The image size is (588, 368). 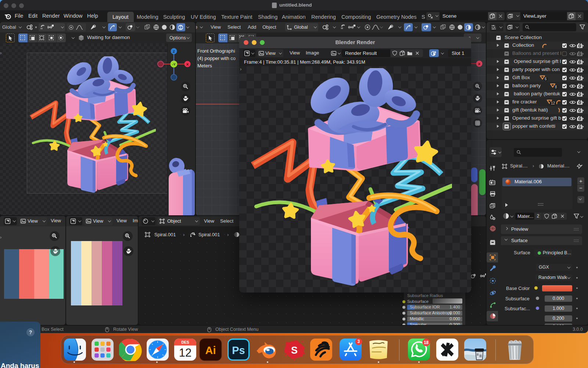 What do you see at coordinates (211, 350) in the screenshot?
I see `svg-text: Ai` at bounding box center [211, 350].